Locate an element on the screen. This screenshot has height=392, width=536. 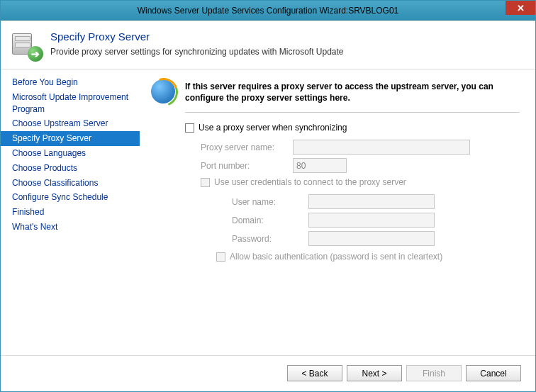
sidebar-item-choose-upstream: Choose Upstream Server is located at coordinates (70, 123).